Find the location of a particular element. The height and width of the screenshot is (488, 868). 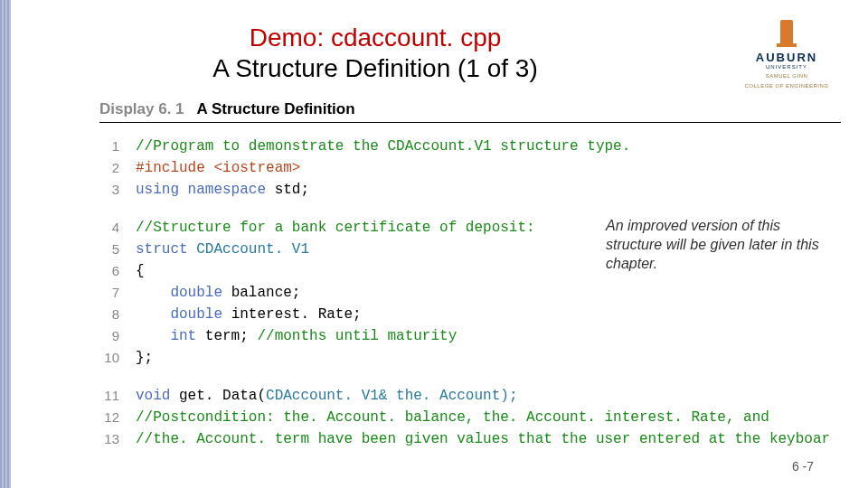

code-row: 12//Postcondition: the. Account. balance… is located at coordinates (470, 418).